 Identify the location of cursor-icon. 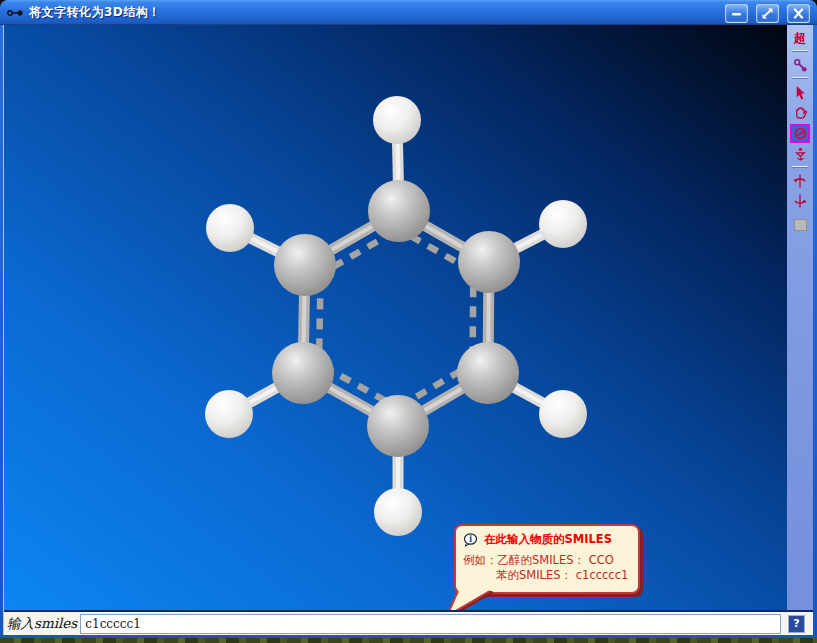
(800, 92).